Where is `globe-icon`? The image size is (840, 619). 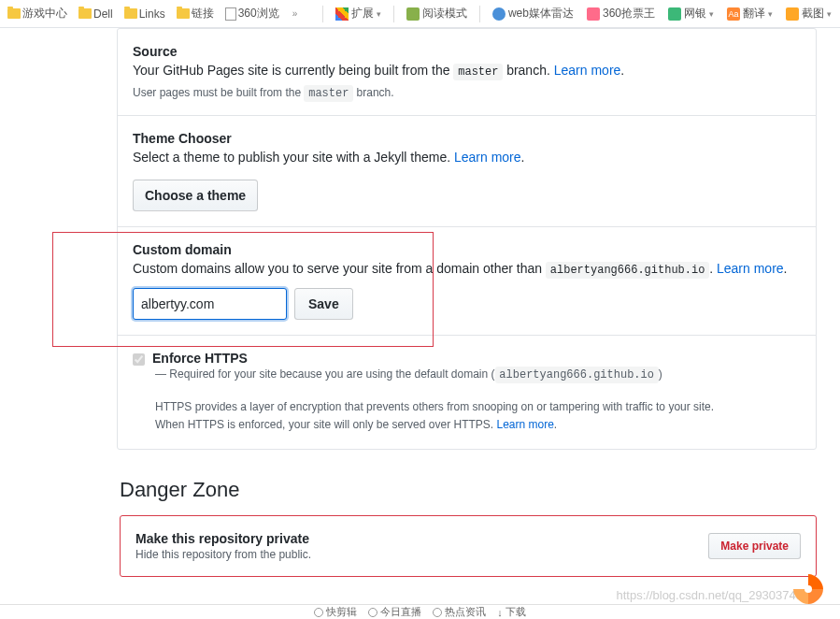 globe-icon is located at coordinates (499, 14).